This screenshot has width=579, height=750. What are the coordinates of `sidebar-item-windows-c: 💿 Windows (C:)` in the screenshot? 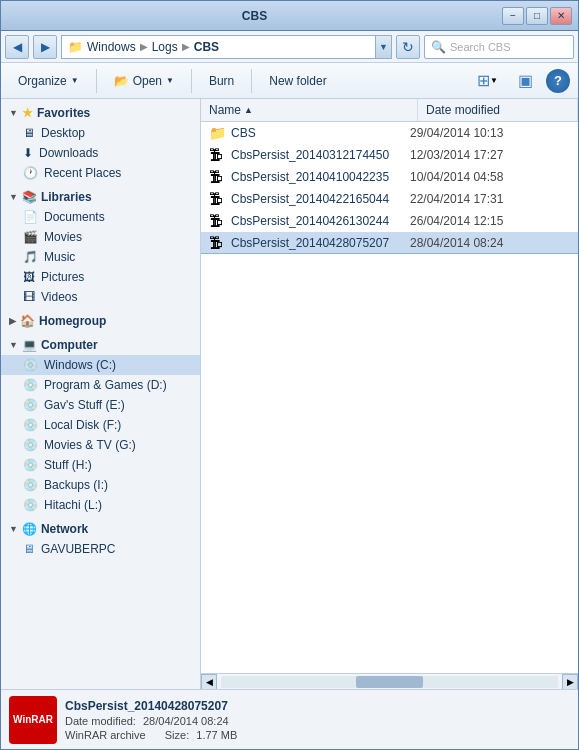 It's located at (100, 365).